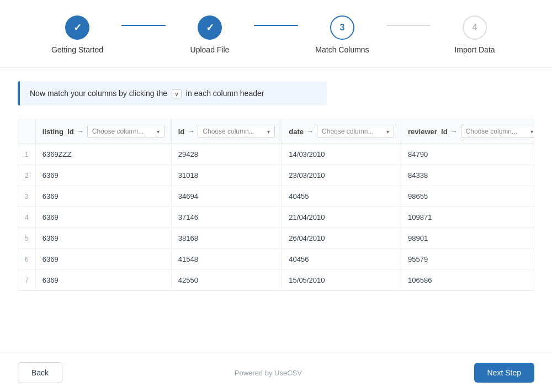 This screenshot has width=552, height=392. What do you see at coordinates (276, 259) in the screenshot?
I see `table-row: 6 6369 41548 40456 95579` at bounding box center [276, 259].